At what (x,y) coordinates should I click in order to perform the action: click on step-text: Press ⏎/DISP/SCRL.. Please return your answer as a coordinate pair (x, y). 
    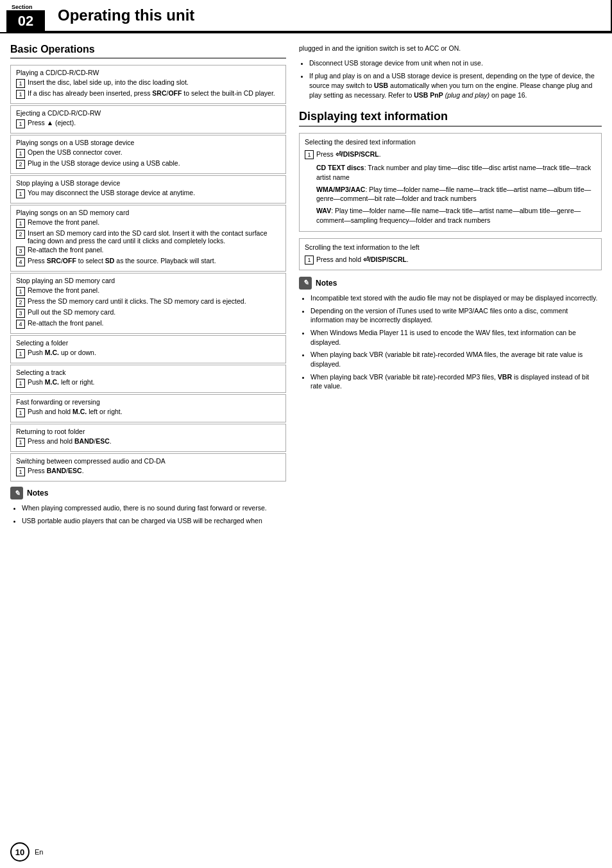
    Looking at the image, I should click on (456, 154).